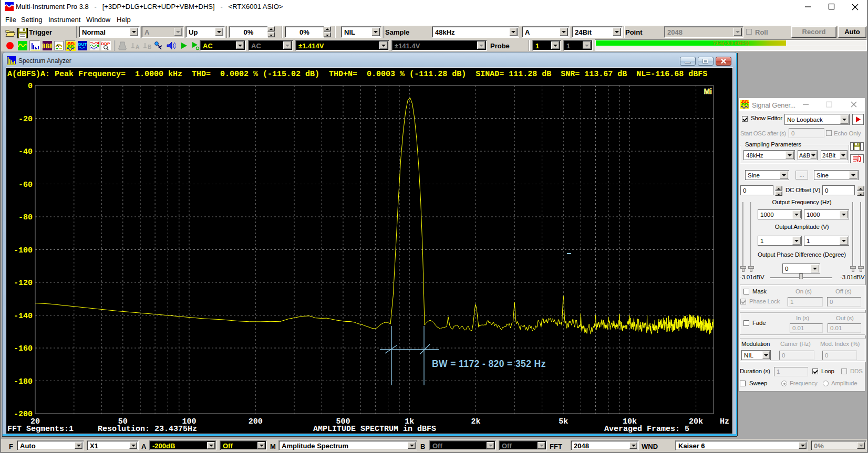 Image resolution: width=868 pixels, height=453 pixels. What do you see at coordinates (696, 422) in the screenshot?
I see `svg-text: 20k` at bounding box center [696, 422].